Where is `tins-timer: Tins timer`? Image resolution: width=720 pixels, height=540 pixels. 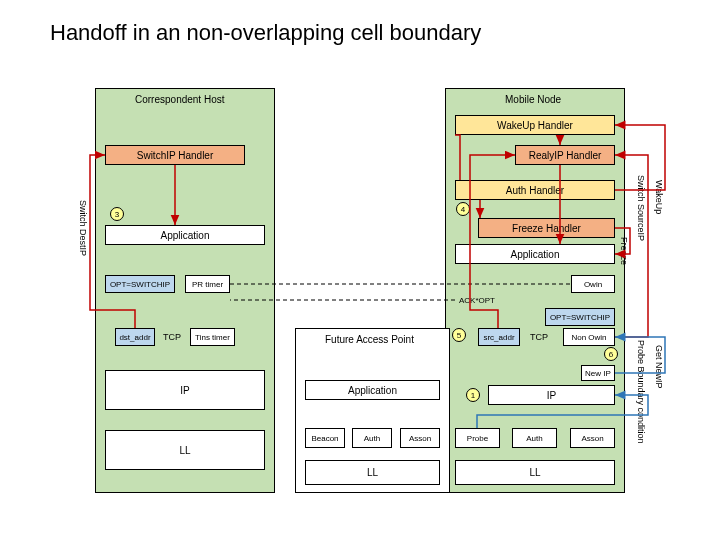
tins-timer: Tins timer is located at coordinates (212, 337).